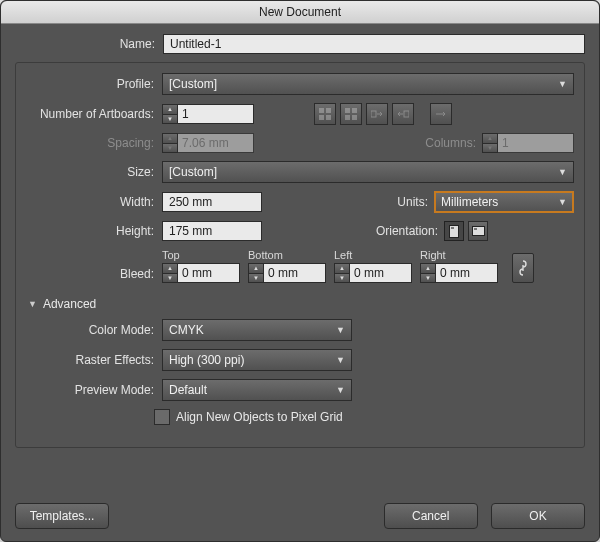 The height and width of the screenshot is (542, 600). I want to click on bleed-left-input, so click(381, 273).